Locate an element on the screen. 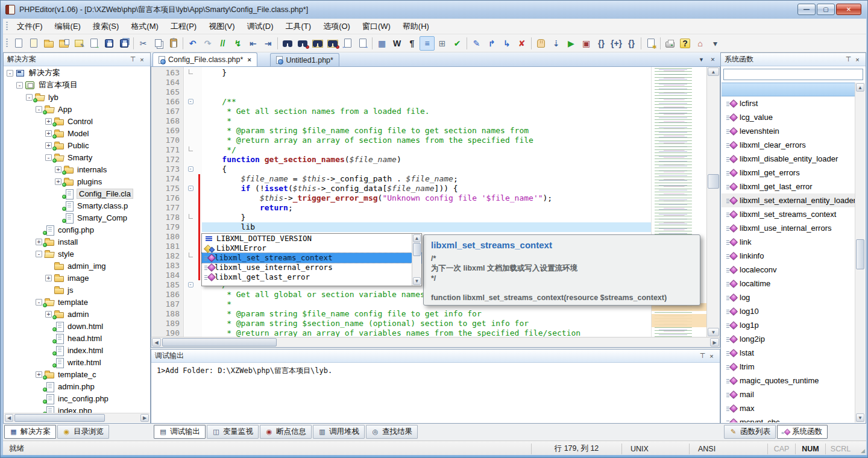  function-item-lstat: lstat is located at coordinates (793, 353).